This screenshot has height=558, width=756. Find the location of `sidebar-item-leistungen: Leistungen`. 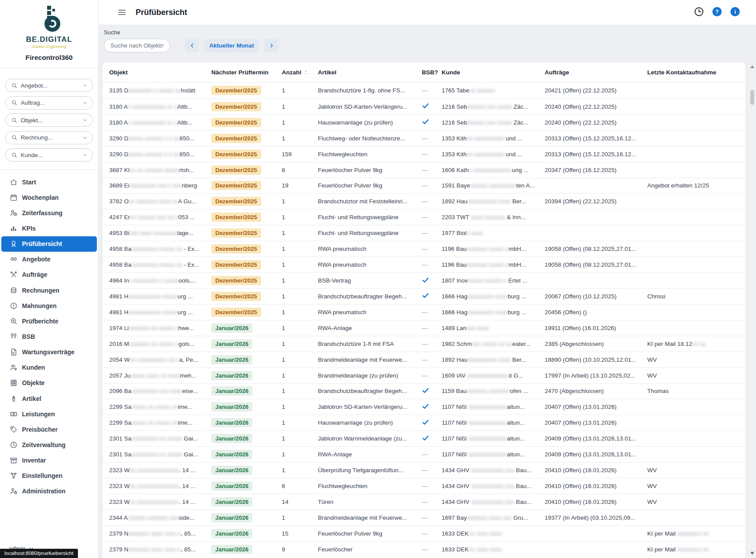

sidebar-item-leistungen: Leistungen is located at coordinates (49, 414).